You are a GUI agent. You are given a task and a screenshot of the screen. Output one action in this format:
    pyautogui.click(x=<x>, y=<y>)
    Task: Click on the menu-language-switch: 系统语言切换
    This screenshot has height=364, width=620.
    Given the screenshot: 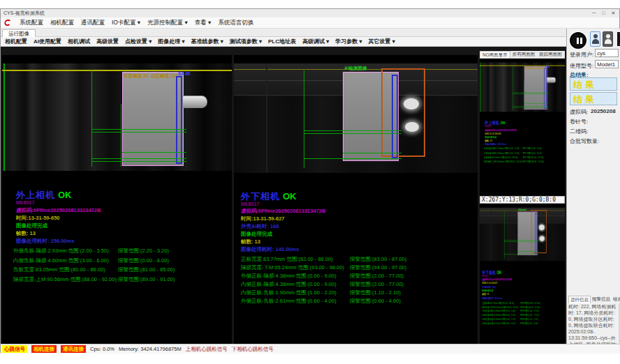 What is the action you would take?
    pyautogui.click(x=236, y=23)
    